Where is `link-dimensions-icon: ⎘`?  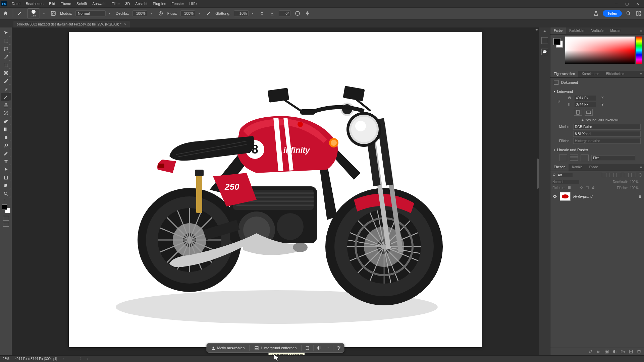
link-dimensions-icon: ⎘ is located at coordinates (559, 101).